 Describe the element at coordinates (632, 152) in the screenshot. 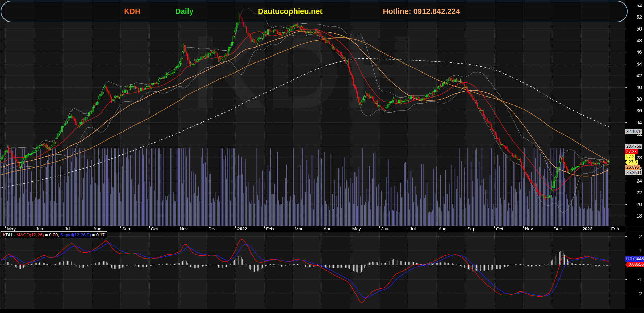

I see `ma20-value-badge: 27.38` at that location.